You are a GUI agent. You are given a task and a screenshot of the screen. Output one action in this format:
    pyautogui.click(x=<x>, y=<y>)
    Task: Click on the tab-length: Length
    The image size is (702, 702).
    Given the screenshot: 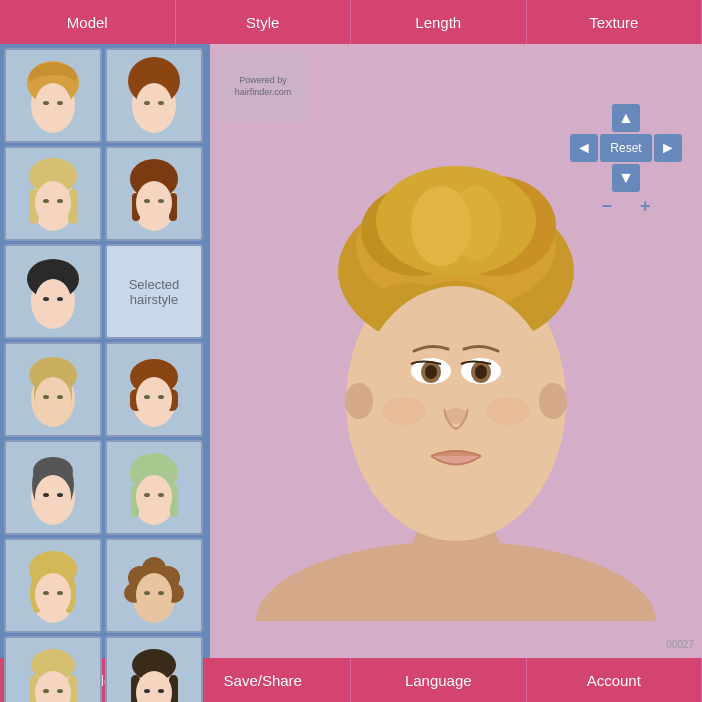 What is the action you would take?
    pyautogui.click(x=439, y=22)
    